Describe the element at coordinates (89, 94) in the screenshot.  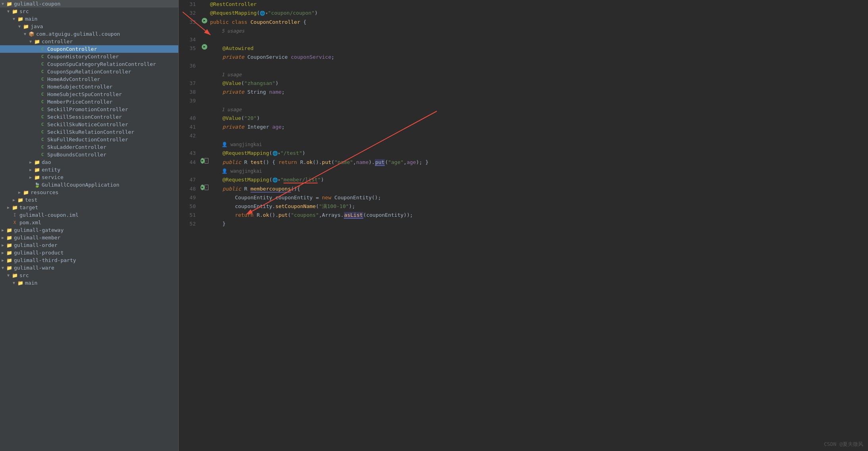
I see `sidebar-item-HomeSubjectSpuController: C HomeSubjectSpuController` at that location.